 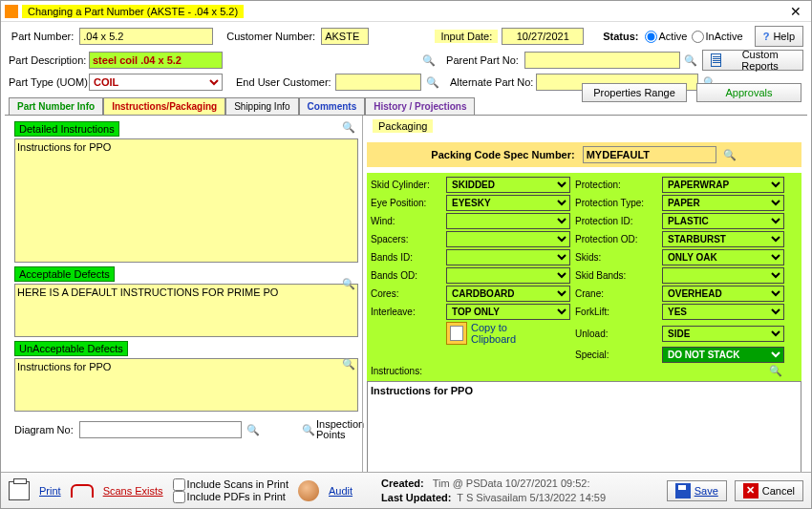 What do you see at coordinates (231, 497) in the screenshot?
I see `include-pdfs-checkbox: Include PDFs in Print` at bounding box center [231, 497].